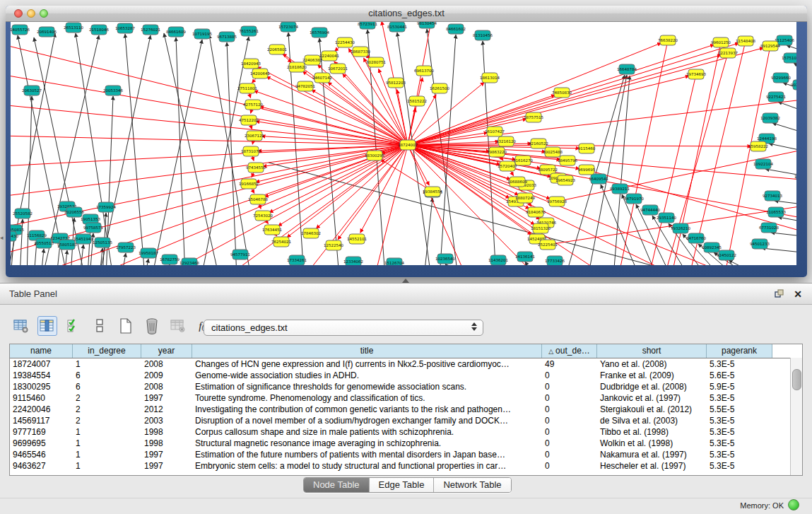  What do you see at coordinates (400, 364) in the screenshot?
I see `table-row: 1872400712008Changes of HCN gene express…` at bounding box center [400, 364].